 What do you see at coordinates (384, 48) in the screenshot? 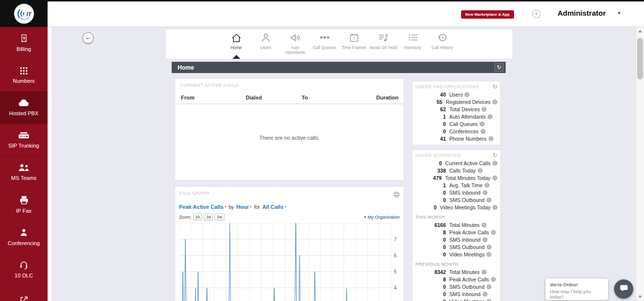
I see `nav-item-label: Music On Hold` at bounding box center [384, 48].